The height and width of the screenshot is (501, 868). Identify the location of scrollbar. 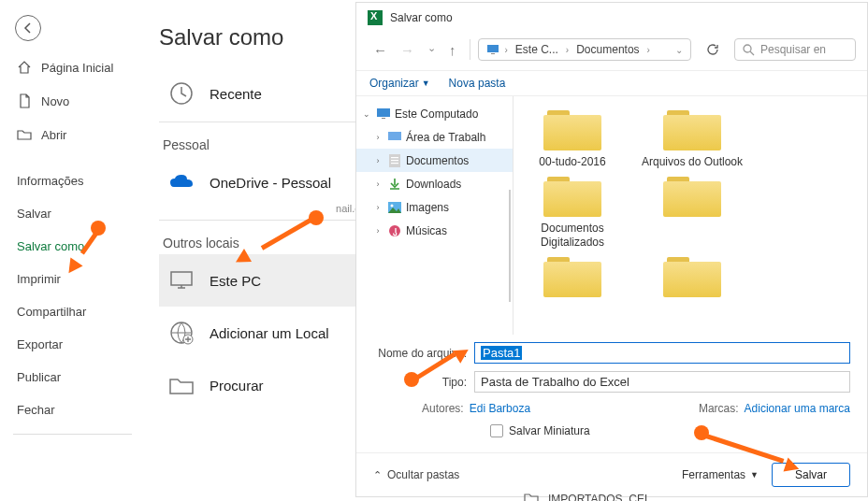
(510, 246).